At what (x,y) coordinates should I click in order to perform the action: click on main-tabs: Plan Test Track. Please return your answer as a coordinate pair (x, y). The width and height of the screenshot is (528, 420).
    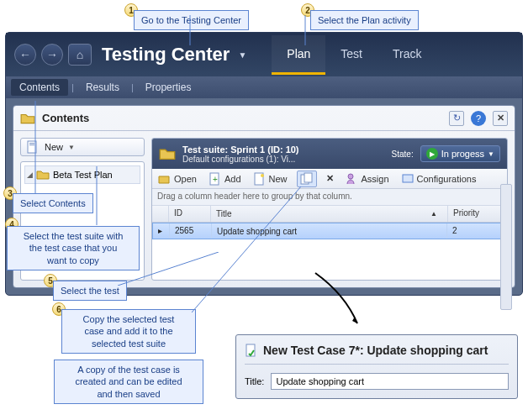
    Looking at the image, I should click on (354, 55).